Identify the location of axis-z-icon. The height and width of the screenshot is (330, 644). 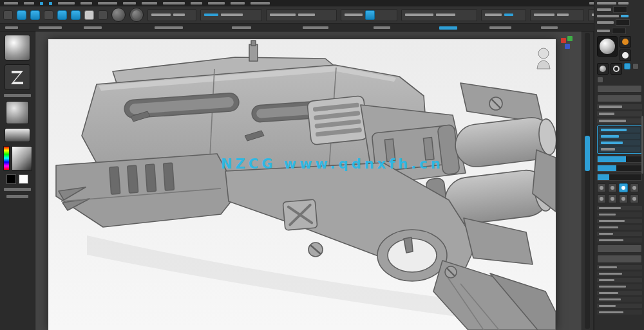
(567, 46).